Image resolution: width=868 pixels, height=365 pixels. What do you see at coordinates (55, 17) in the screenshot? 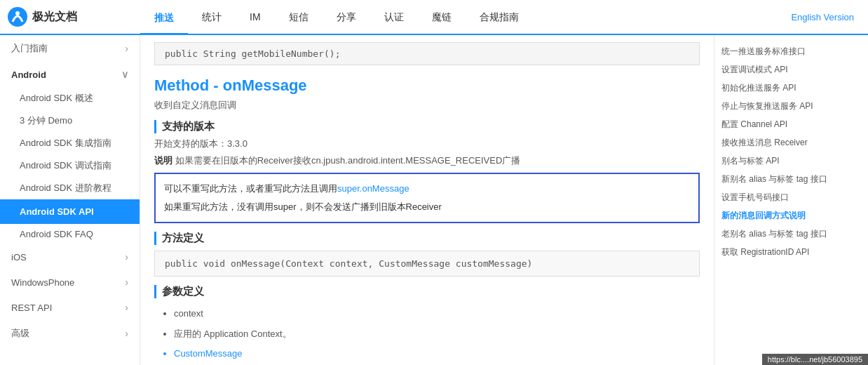
I see `logo-text: 极光文档` at bounding box center [55, 17].